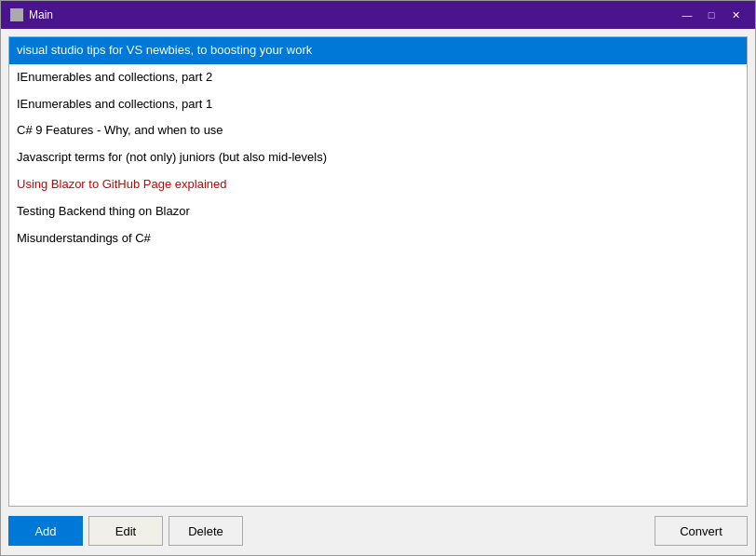 The image size is (756, 556). I want to click on window-icon, so click(17, 15).